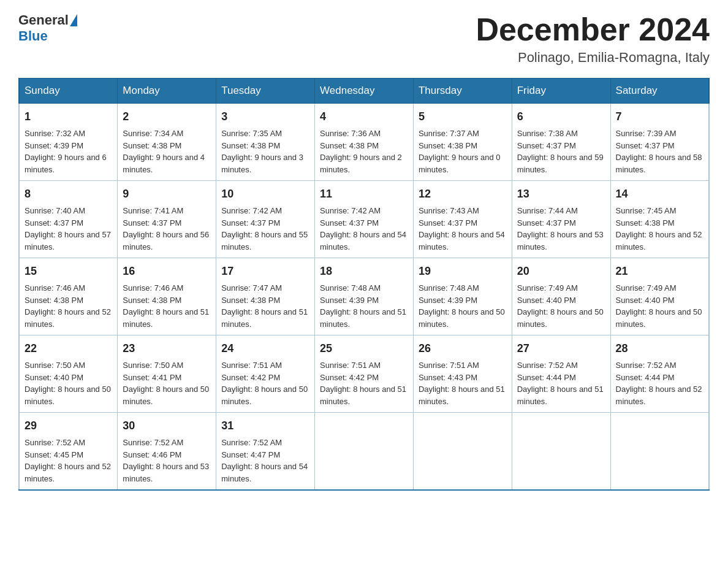 Image resolution: width=728 pixels, height=563 pixels. Describe the element at coordinates (69, 383) in the screenshot. I see `day-info: Sunrise: 7:50 AMSunset: 4:40 PMDaylight:…` at that location.